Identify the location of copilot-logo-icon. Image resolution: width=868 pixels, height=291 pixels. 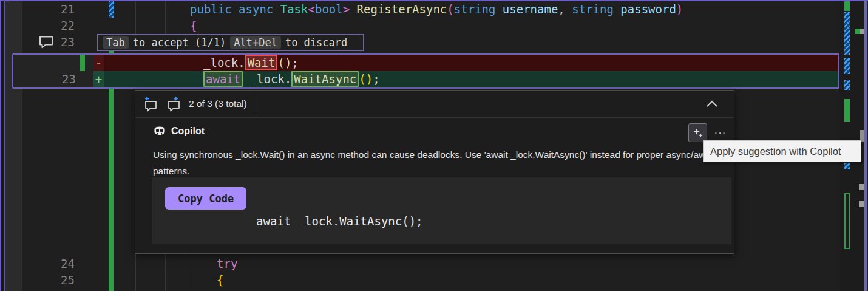
(160, 131).